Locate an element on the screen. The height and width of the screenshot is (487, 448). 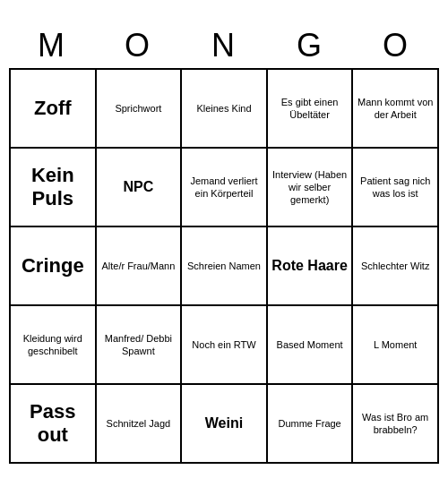
cell-text-21: Schnitzel Jagd is located at coordinates (139, 423).